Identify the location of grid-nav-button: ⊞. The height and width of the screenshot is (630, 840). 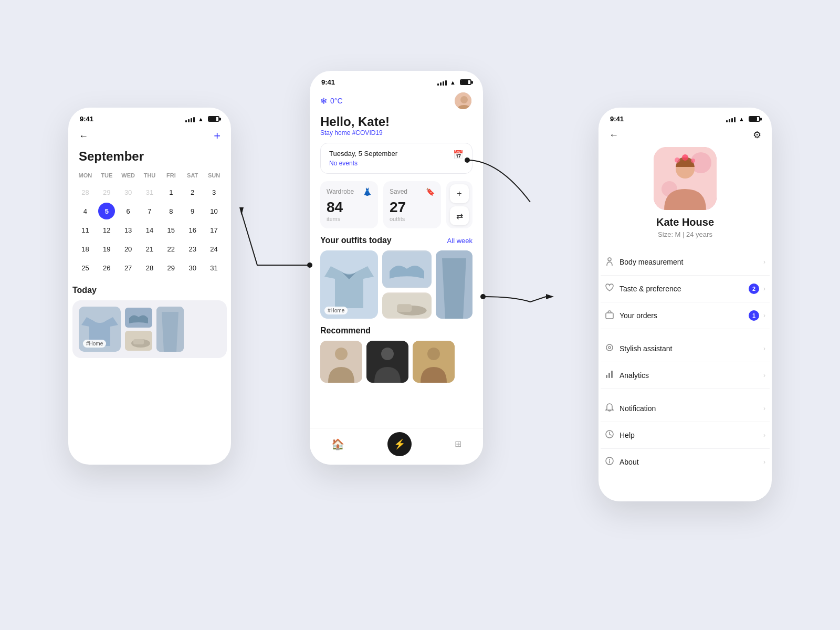
(458, 444).